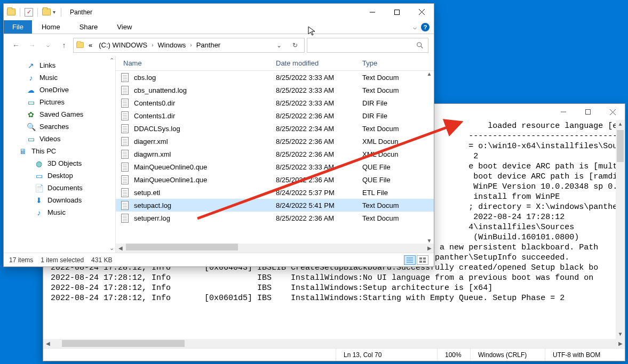 This screenshot has width=628, height=364. Describe the element at coordinates (60, 200) in the screenshot. I see `sidebar-item-downloads: ⬇Downloads` at that location.